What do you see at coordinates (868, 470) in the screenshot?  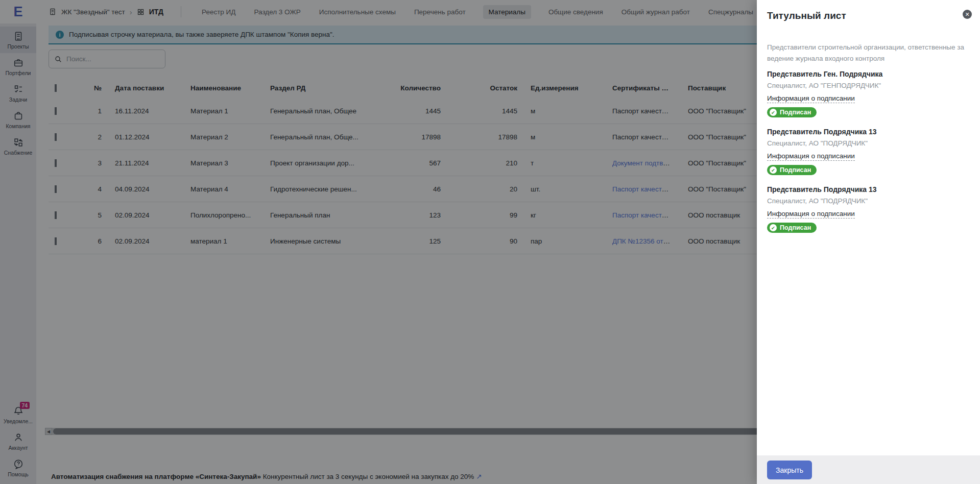 I see `panel-footer: Закрыть` at bounding box center [868, 470].